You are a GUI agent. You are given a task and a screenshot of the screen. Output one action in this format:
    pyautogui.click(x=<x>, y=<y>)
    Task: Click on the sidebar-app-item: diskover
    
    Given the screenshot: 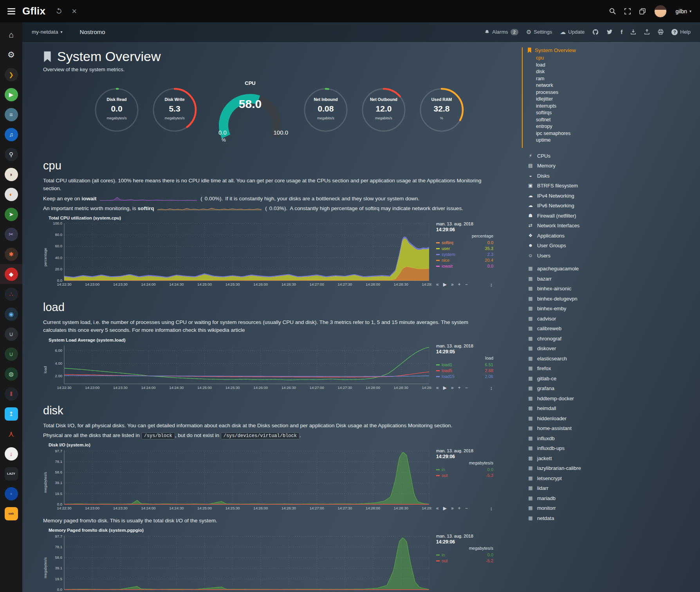 What is the action you would take?
    pyautogui.click(x=574, y=349)
    